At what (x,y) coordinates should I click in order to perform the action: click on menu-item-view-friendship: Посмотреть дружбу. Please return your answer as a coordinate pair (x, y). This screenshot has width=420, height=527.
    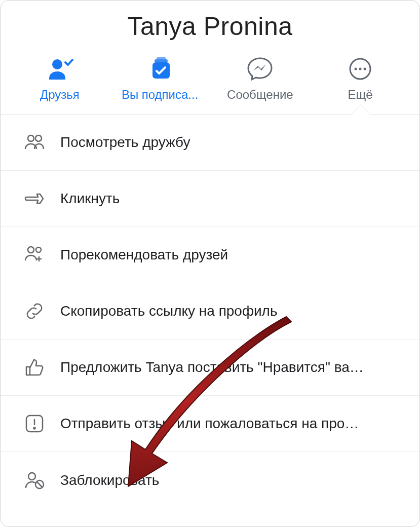
    Looking at the image, I should click on (210, 143).